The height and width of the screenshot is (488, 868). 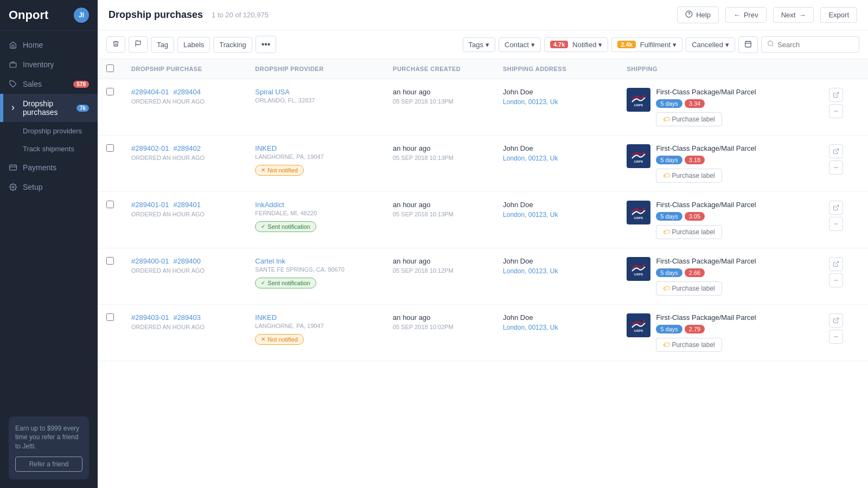 What do you see at coordinates (49, 149) in the screenshot?
I see `sidebar-item-track-shipments: Track shipments` at bounding box center [49, 149].